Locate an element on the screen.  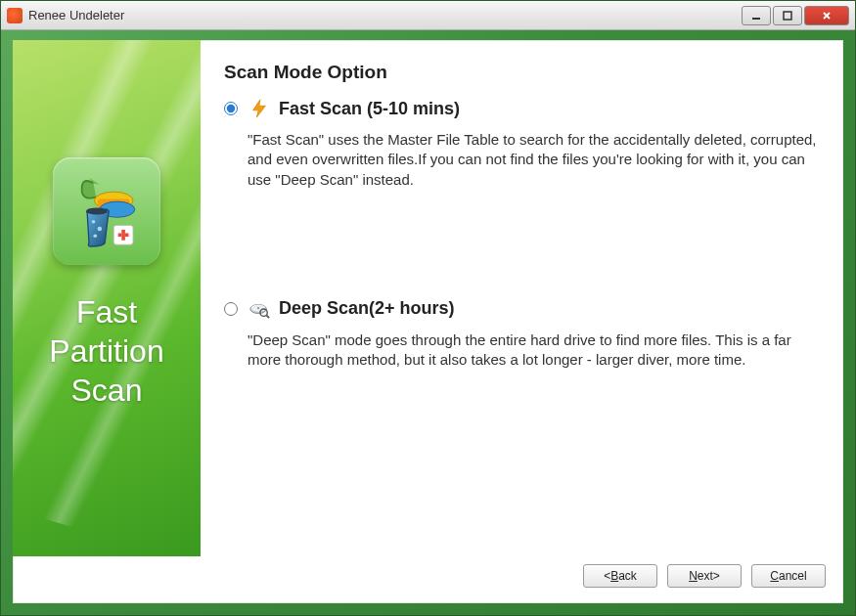
option-desc-fast: "Fast Scan" uses the Master File Table t… is located at coordinates (534, 160).